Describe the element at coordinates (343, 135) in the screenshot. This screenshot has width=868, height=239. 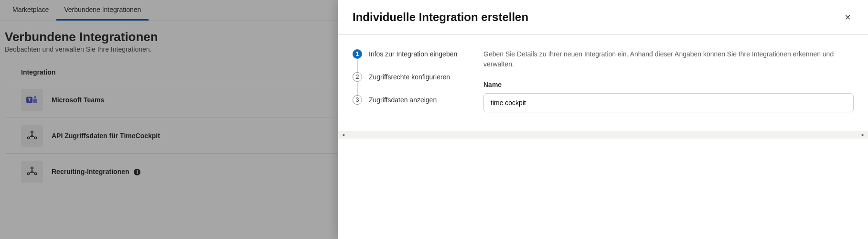
I see `scroll-left-icon: ◄` at that location.